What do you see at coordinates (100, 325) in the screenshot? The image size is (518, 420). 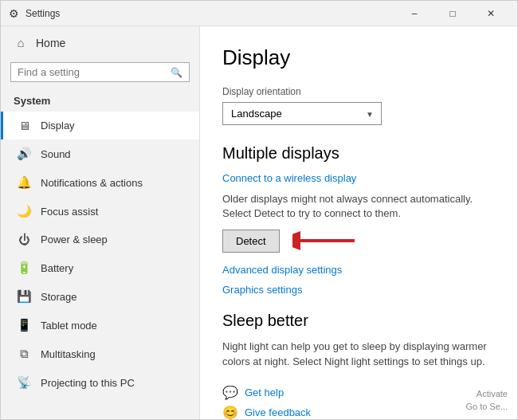 I see `sidebar-item-tablet: 📱 Tablet mode` at bounding box center [100, 325].